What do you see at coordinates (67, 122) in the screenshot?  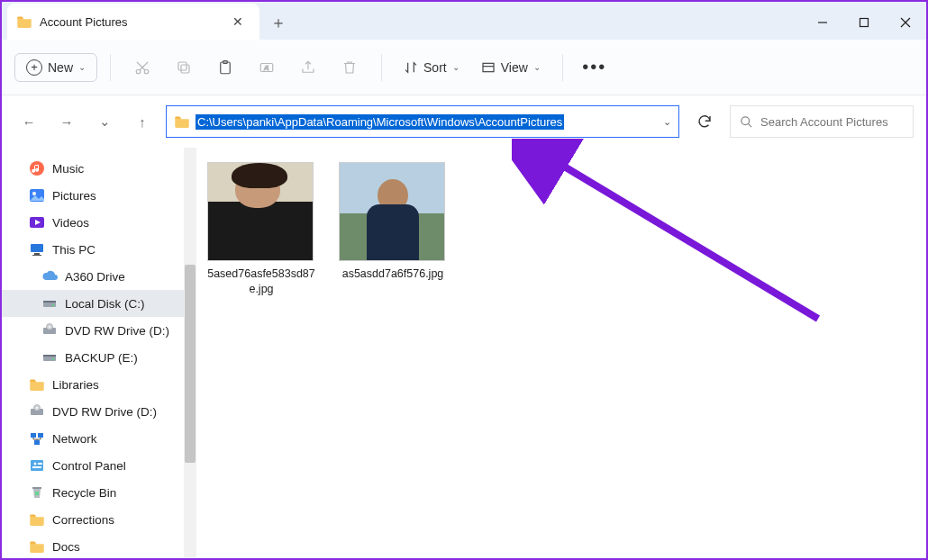 I see `forward-button: →` at bounding box center [67, 122].